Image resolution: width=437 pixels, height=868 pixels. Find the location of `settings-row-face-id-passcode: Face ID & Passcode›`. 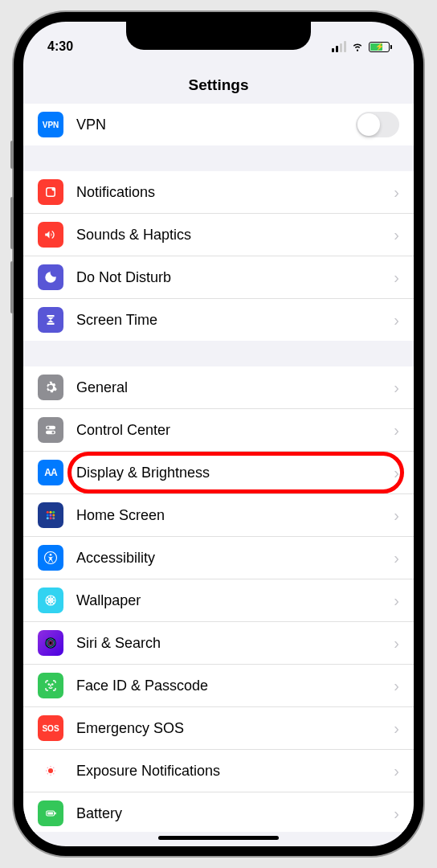

settings-row-face-id-passcode: Face ID & Passcode› is located at coordinates (218, 685).